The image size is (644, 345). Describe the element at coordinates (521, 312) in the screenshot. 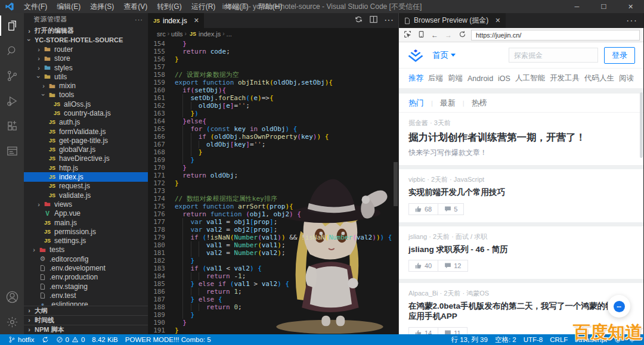

I see `article-title: 在鸿蒙2.0beta手机版发布的第二天，我写了一个鸿蒙的物联网应用手机APP` at that location.